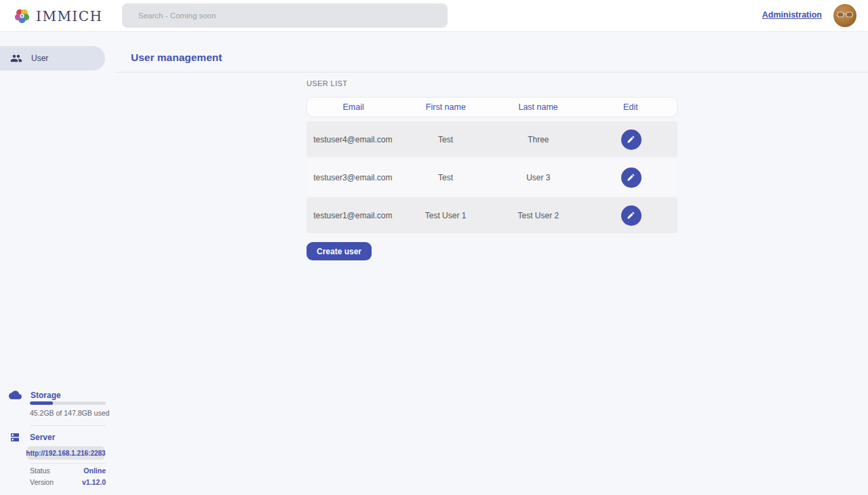  What do you see at coordinates (353, 178) in the screenshot?
I see `user-email: testuser3@email.com` at bounding box center [353, 178].